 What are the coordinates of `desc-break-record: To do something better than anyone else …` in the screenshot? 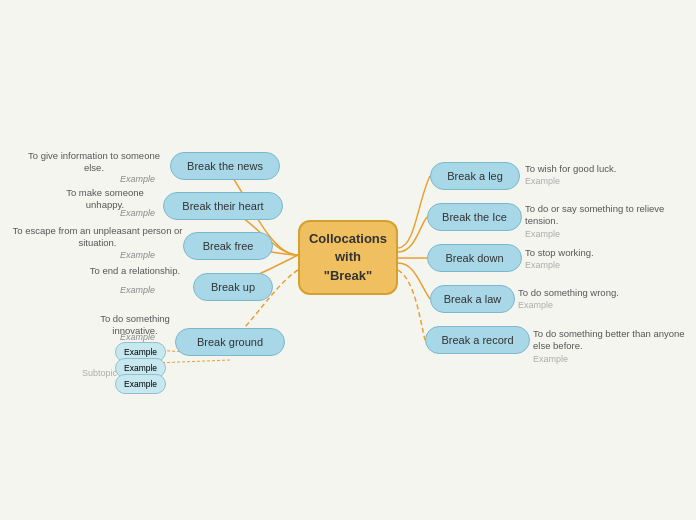 It's located at (614, 346).